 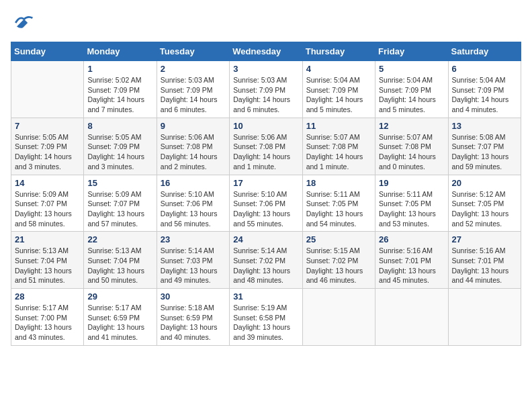 I want to click on weekday-header: Saturday, so click(x=484, y=52).